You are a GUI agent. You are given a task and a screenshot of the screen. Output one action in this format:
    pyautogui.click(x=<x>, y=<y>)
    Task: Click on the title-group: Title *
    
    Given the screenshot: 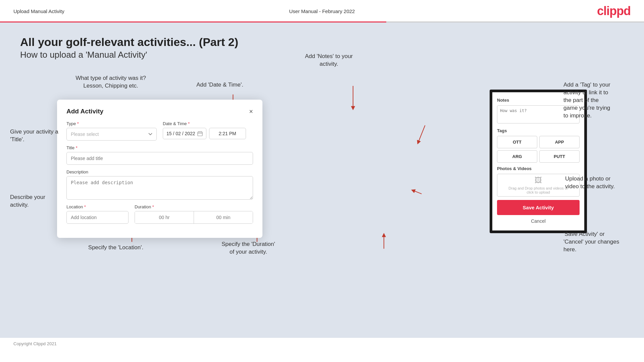 What is the action you would take?
    pyautogui.click(x=160, y=155)
    